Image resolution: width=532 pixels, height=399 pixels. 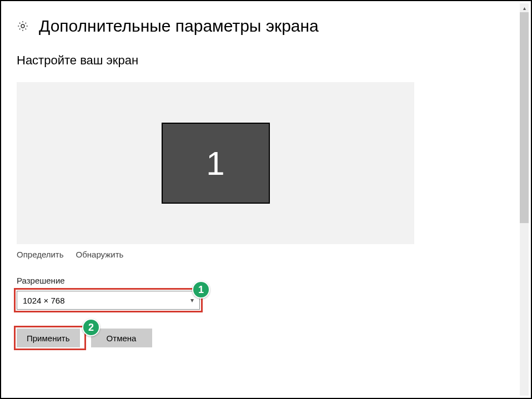 What do you see at coordinates (524, 118) in the screenshot?
I see `scrollbar-thumb` at bounding box center [524, 118].